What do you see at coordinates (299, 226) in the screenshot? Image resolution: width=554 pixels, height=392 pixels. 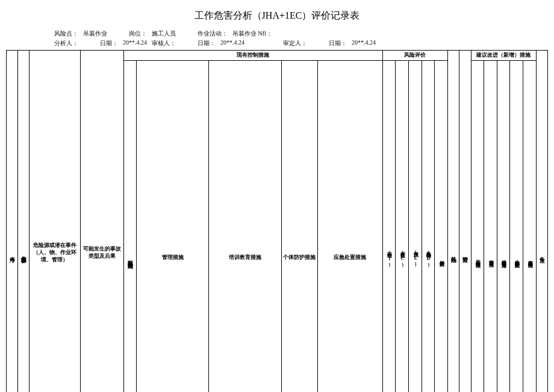 I see `th-ppe: 个体防护措施` at bounding box center [299, 226].